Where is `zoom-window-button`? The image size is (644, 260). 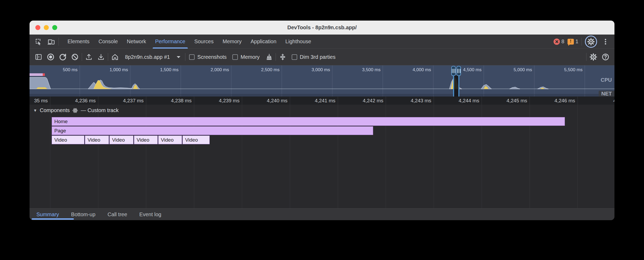
zoom-window-button is located at coordinates (55, 27).